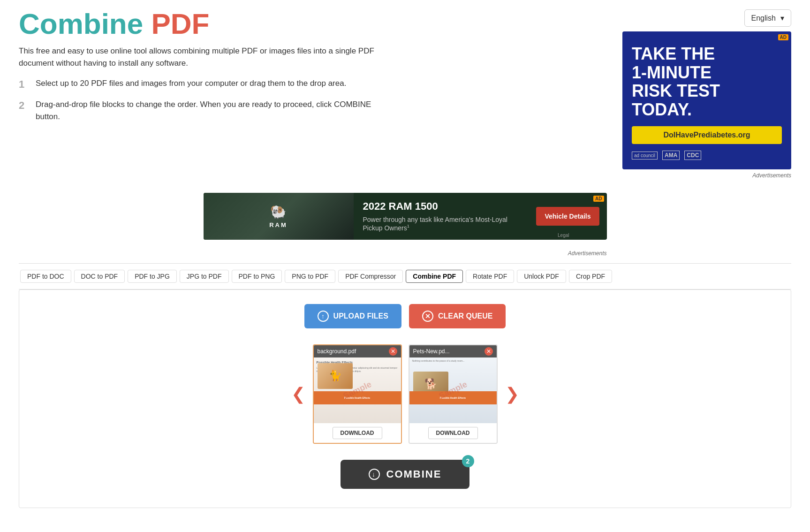 The image size is (810, 532). Describe the element at coordinates (180, 23) in the screenshot. I see `logo-pdf: PDF` at that location.